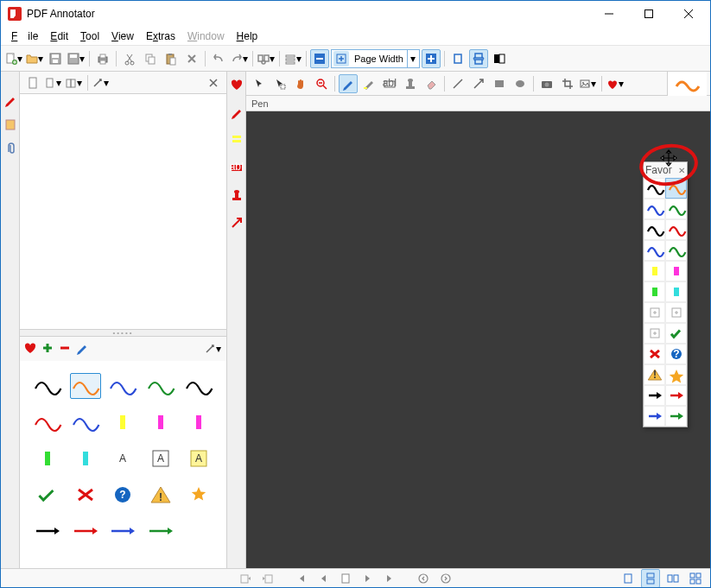 The height and width of the screenshot is (588, 711). I want to click on stamp-tab-icon, so click(237, 195).